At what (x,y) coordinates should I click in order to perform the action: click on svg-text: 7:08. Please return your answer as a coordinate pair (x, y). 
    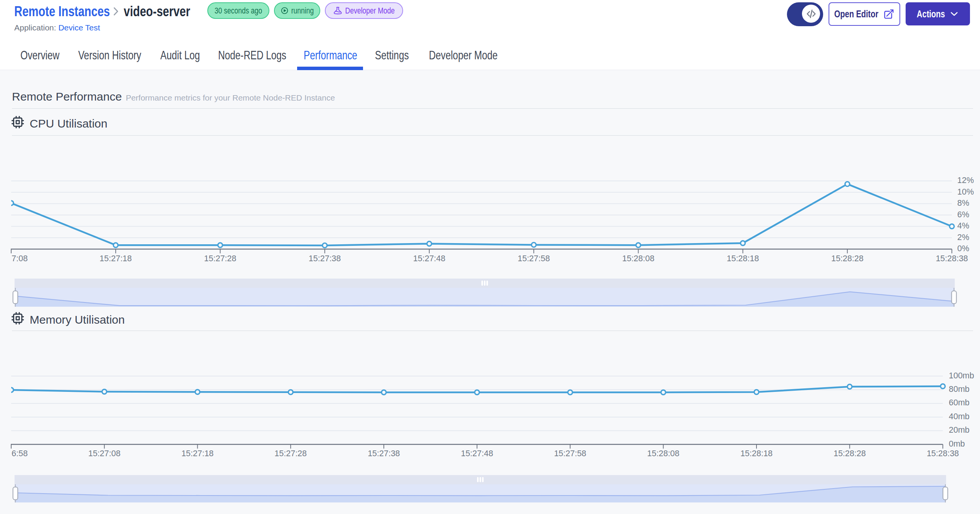
    Looking at the image, I should click on (20, 259).